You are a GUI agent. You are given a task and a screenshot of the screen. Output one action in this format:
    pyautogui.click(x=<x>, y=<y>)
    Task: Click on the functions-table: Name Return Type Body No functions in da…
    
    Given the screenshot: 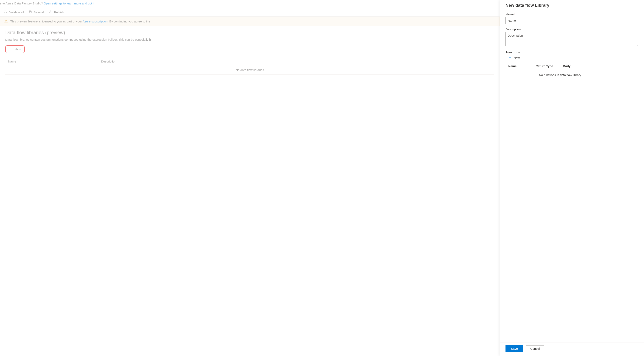 What is the action you would take?
    pyautogui.click(x=560, y=71)
    